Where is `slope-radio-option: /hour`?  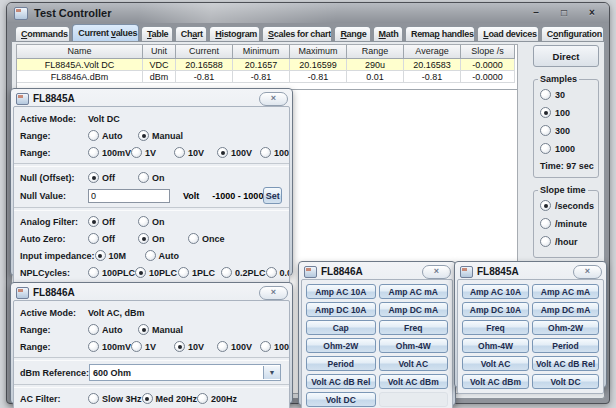 slope-radio-option: /hour is located at coordinates (566, 242).